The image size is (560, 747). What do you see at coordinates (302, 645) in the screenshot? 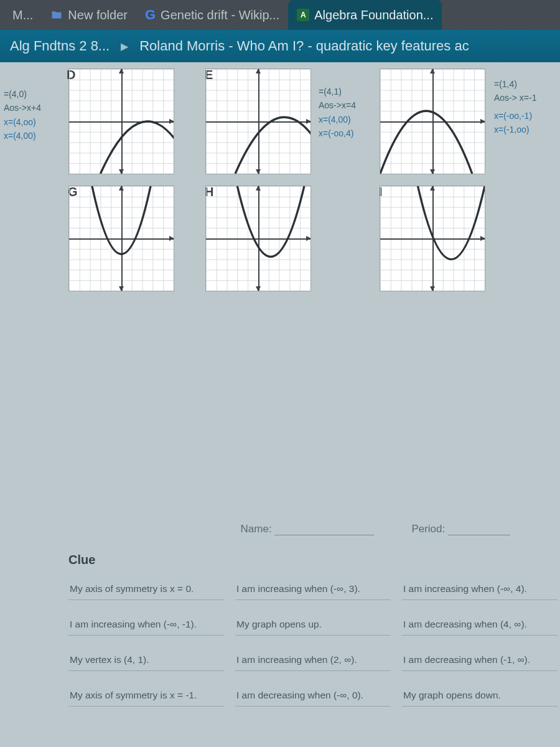
I see `clue-grid: My axis of symmetry is x = 0. I am incre…` at bounding box center [302, 645].